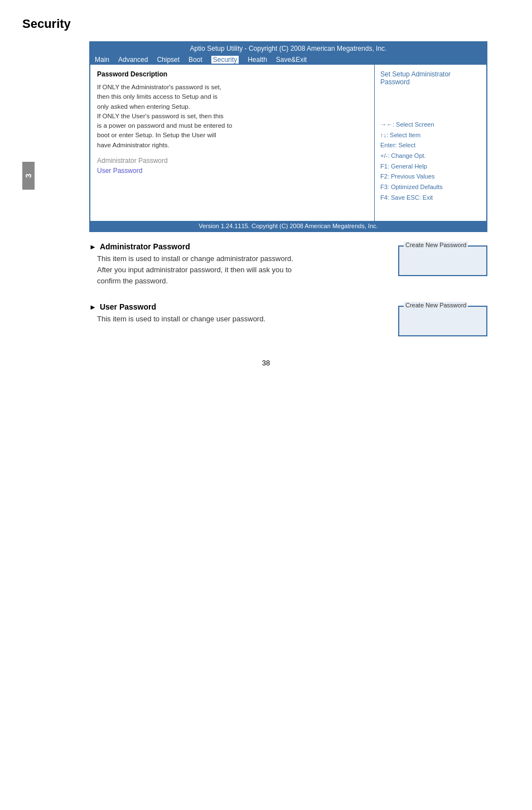 This screenshot has width=532, height=810. What do you see at coordinates (245, 319) in the screenshot?
I see `user-password-description: This item is used to install or change u…` at bounding box center [245, 319].